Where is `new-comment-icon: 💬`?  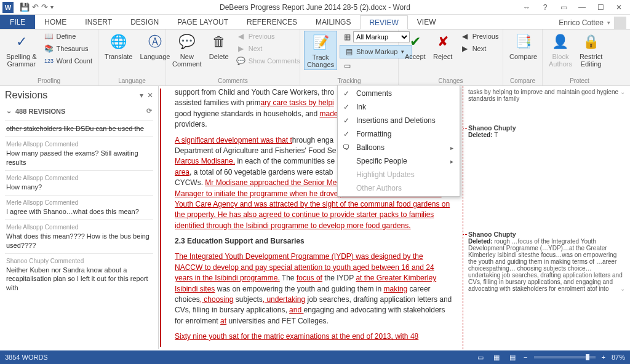
new-comment-icon: 💬 is located at coordinates (187, 42).